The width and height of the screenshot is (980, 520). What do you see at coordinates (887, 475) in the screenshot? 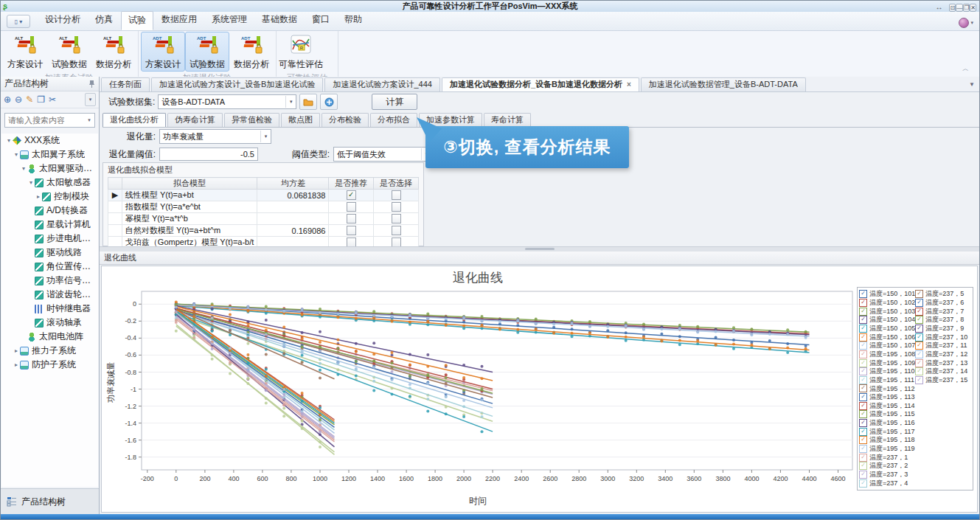
I see `legend-item: ✓温度=237，3` at bounding box center [887, 475].